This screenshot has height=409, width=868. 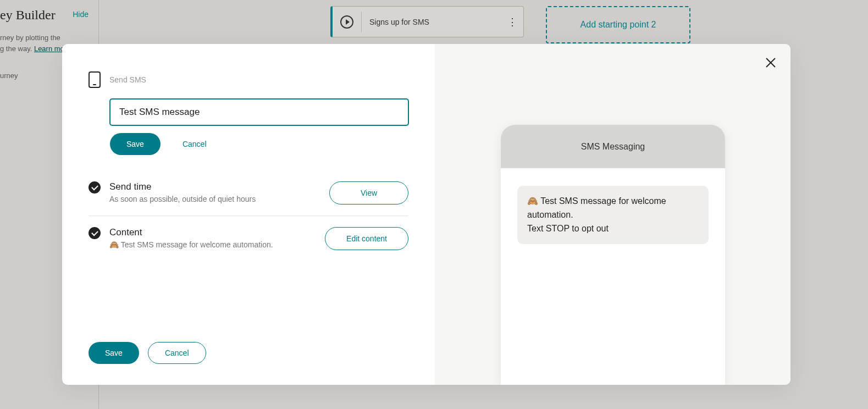 What do you see at coordinates (367, 239) in the screenshot?
I see `edit-content-button: Edit content` at bounding box center [367, 239].